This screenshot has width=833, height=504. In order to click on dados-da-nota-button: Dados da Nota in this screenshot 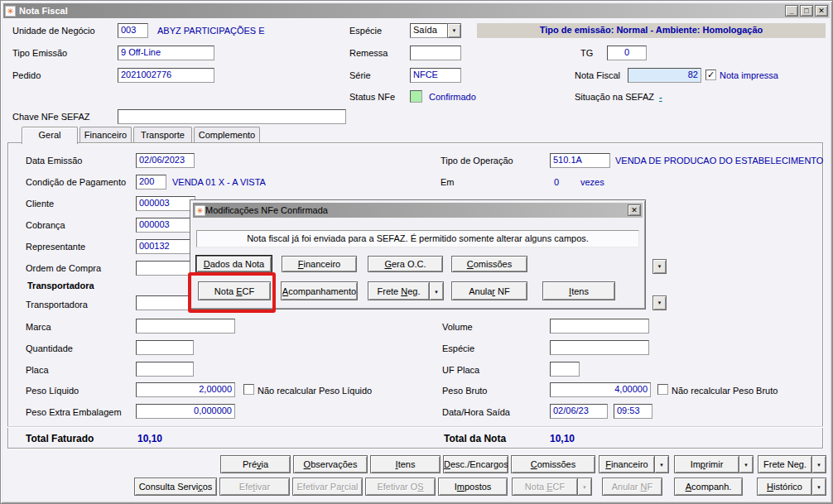, I will do `click(234, 264)`.